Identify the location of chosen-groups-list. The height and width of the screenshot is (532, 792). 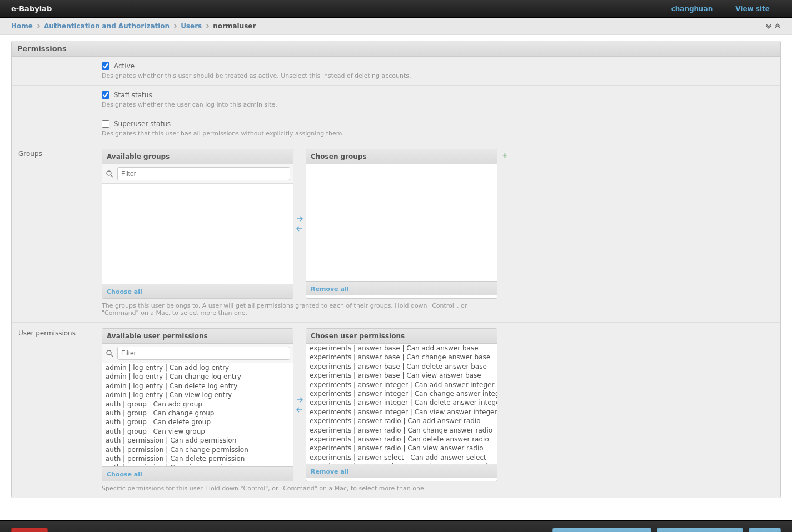
(401, 223).